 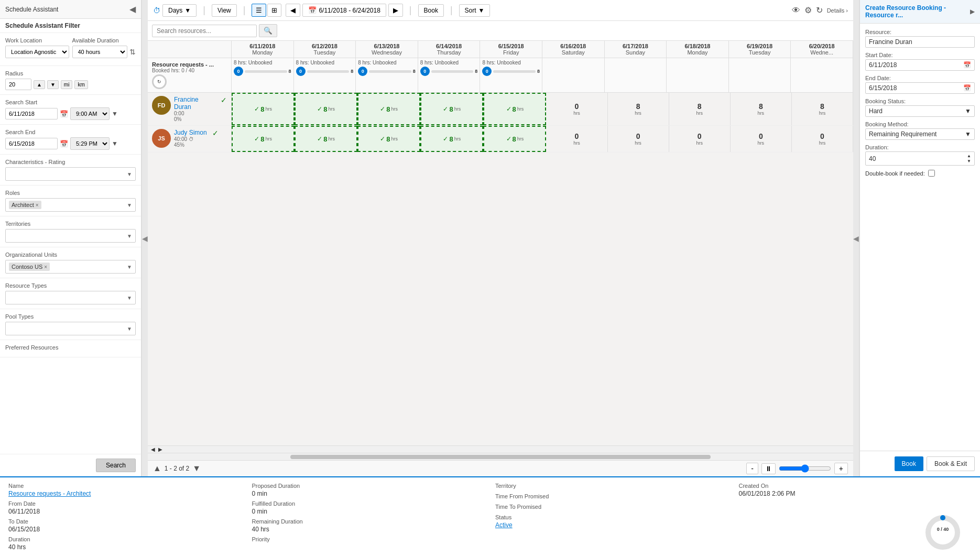 What do you see at coordinates (920, 147) in the screenshot?
I see `duration-label: Duration:` at bounding box center [920, 147].